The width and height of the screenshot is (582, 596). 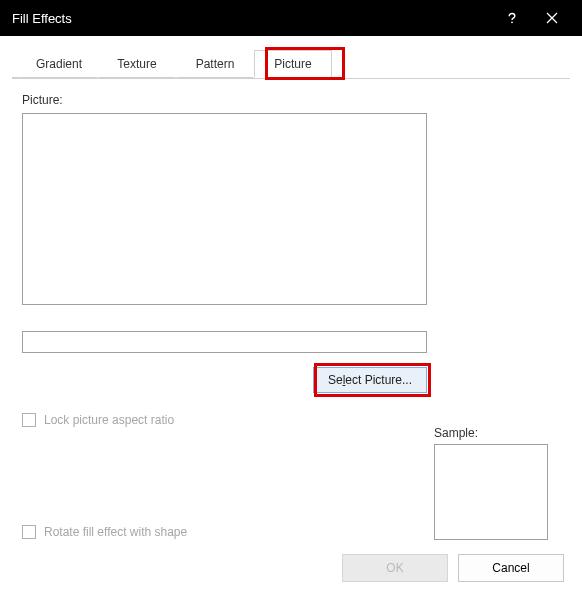 What do you see at coordinates (291, 100) in the screenshot?
I see `picture-label: Picture:` at bounding box center [291, 100].